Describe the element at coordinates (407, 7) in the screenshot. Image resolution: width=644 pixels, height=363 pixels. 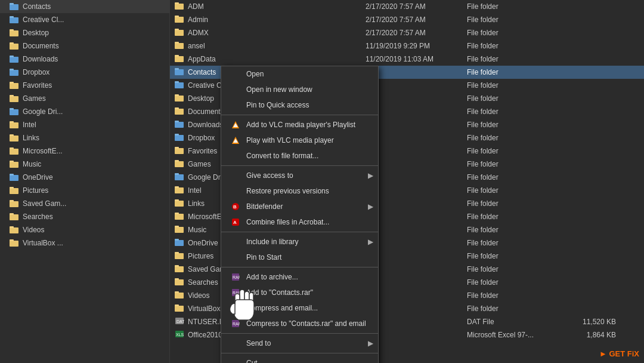
I see `file-row-adm: ADM 2/17/2020 7:57 AM File folder` at that location.